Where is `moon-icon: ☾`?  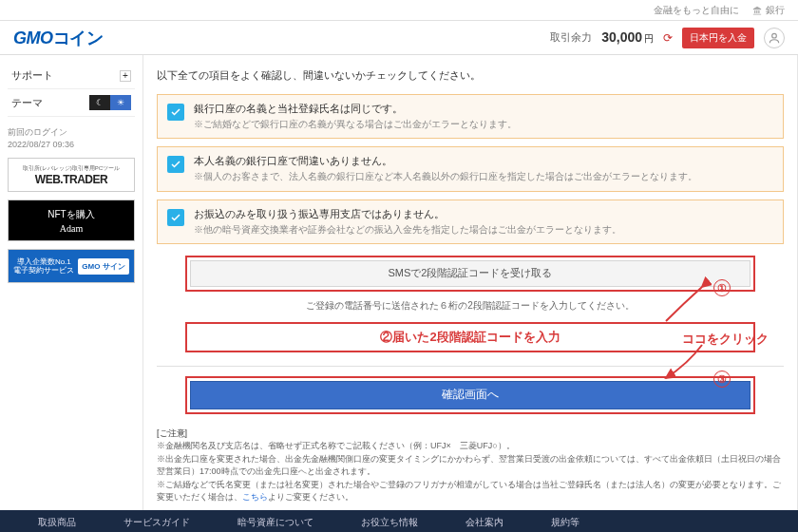 moon-icon: ☾ is located at coordinates (100, 103).